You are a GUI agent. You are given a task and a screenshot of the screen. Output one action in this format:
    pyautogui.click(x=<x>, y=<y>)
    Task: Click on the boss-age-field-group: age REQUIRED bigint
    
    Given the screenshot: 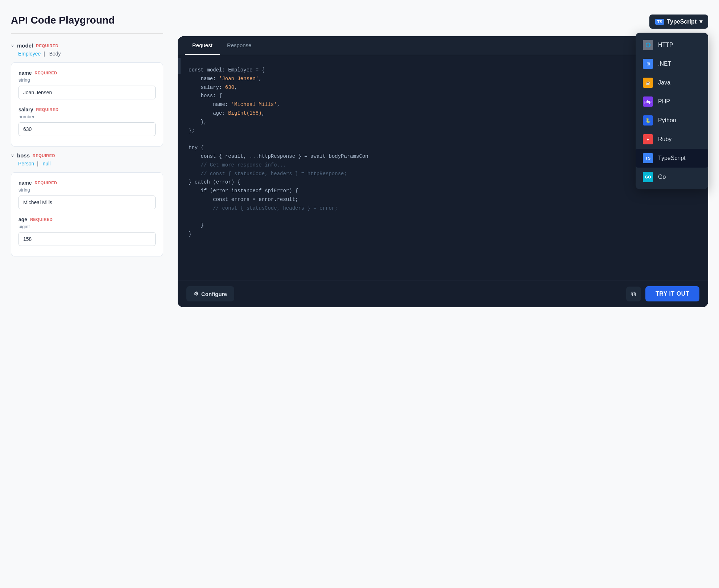 What is the action you would take?
    pyautogui.click(x=87, y=231)
    